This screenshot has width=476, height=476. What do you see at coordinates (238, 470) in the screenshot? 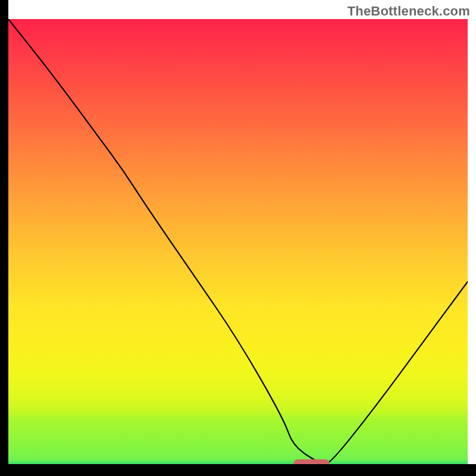
I see `x-axis-bar` at bounding box center [238, 470].